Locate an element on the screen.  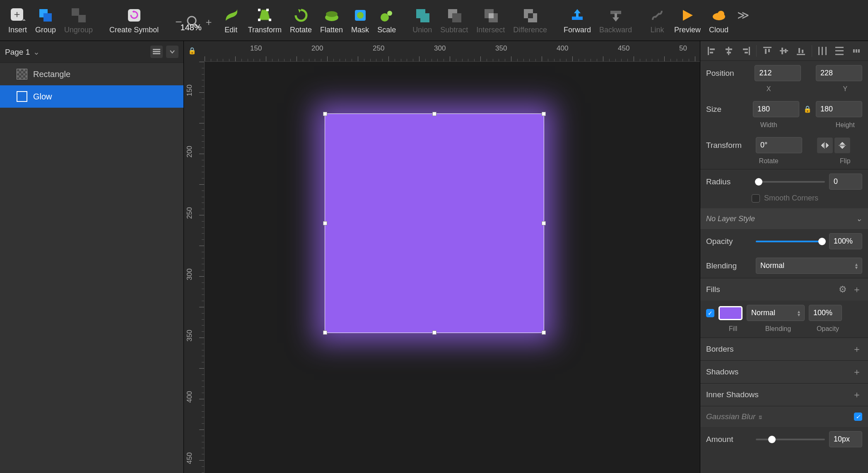
forward-button: Forward is located at coordinates (577, 21).